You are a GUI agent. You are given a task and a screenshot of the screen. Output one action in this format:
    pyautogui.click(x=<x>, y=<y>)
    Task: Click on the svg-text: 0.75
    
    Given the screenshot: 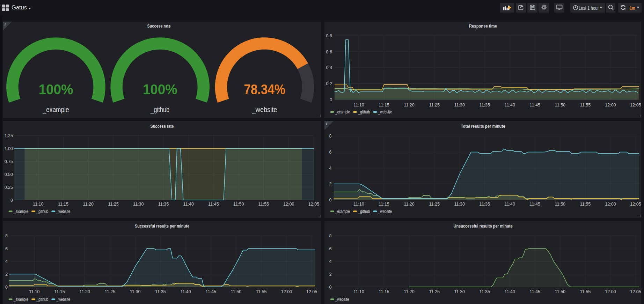 What is the action you would take?
    pyautogui.click(x=9, y=162)
    